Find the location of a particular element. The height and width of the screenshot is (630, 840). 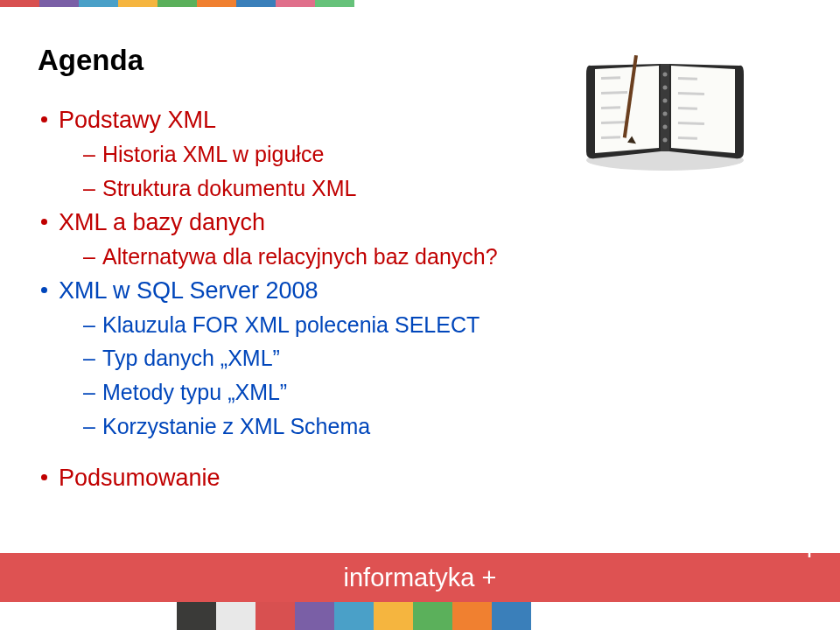

agenda-subitem-text: Alternatywa dla relacyjnych baz danych? is located at coordinates (300, 256).